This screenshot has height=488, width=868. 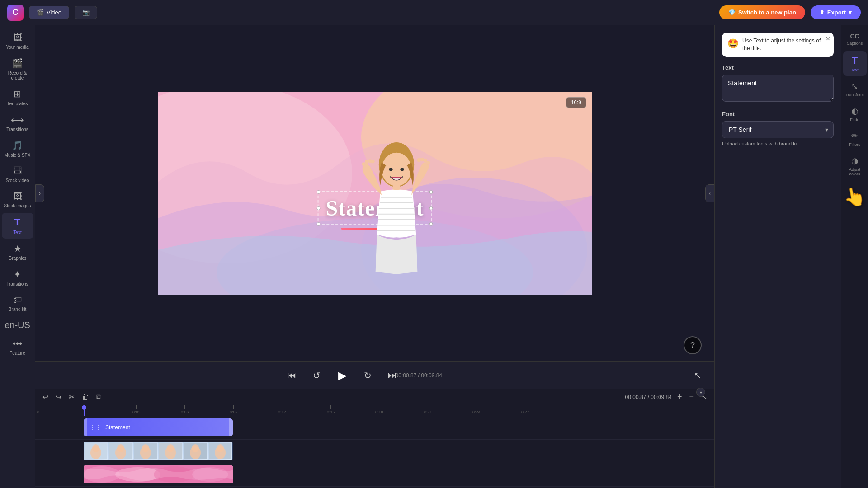 What do you see at coordinates (18, 181) in the screenshot?
I see `sidebar-label-stock-video: Stock video` at bounding box center [18, 181].